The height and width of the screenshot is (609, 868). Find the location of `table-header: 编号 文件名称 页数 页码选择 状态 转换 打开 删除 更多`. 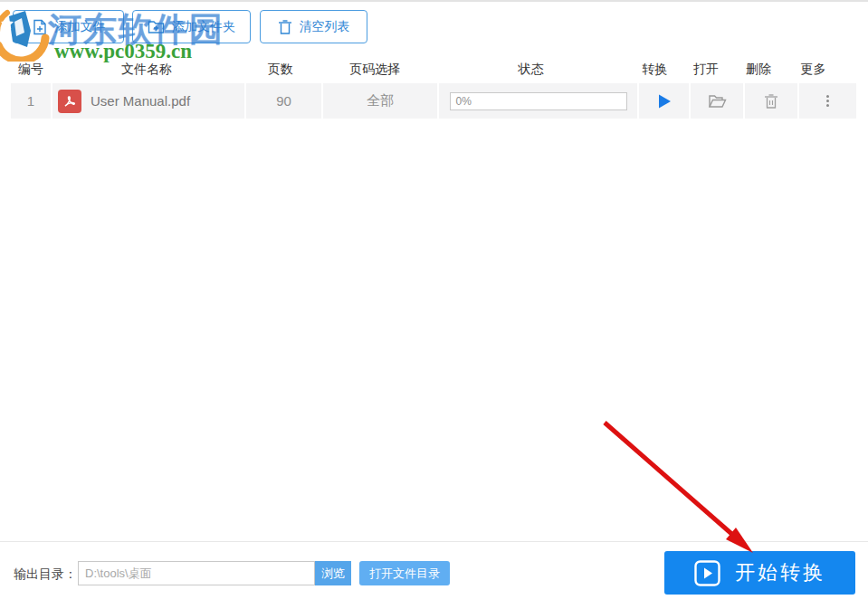

table-header: 编号 文件名称 页数 页码选择 状态 转换 打开 删除 更多 is located at coordinates (434, 70).